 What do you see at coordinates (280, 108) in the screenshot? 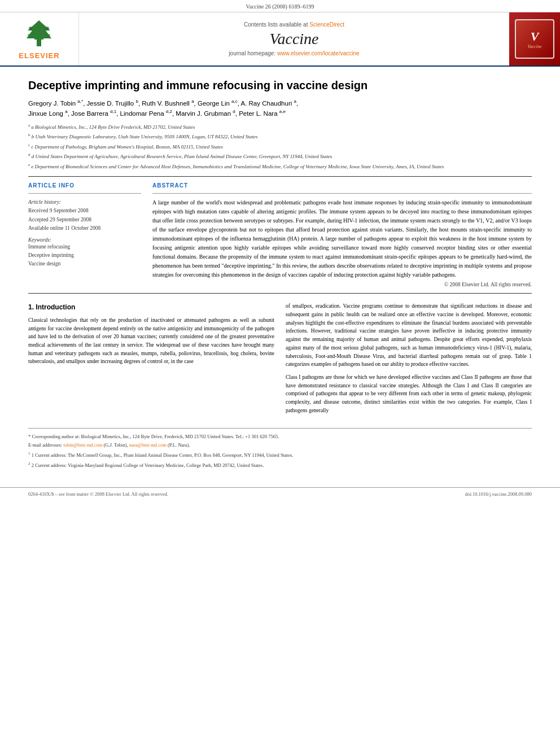
I see `authors-line: Gregory J. Tobin a,*, Jessie D. Trujillo…` at bounding box center [280, 108].